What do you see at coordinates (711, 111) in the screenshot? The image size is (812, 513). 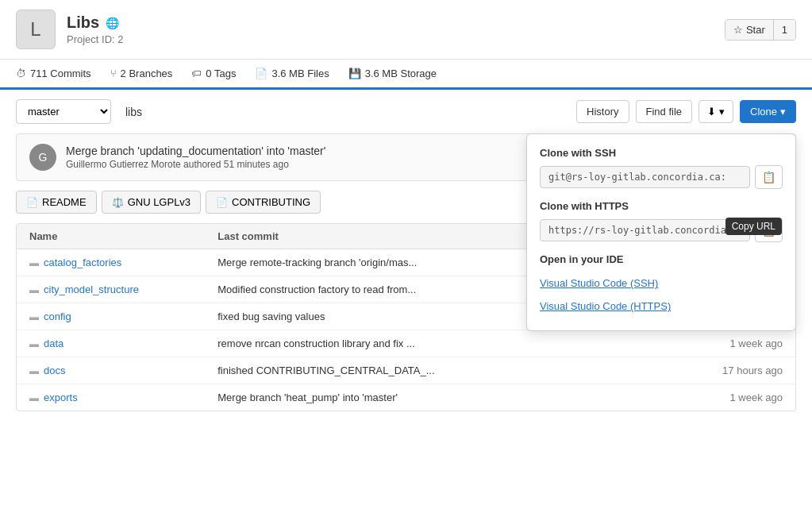 I see `download-icon: ⬇` at bounding box center [711, 111].